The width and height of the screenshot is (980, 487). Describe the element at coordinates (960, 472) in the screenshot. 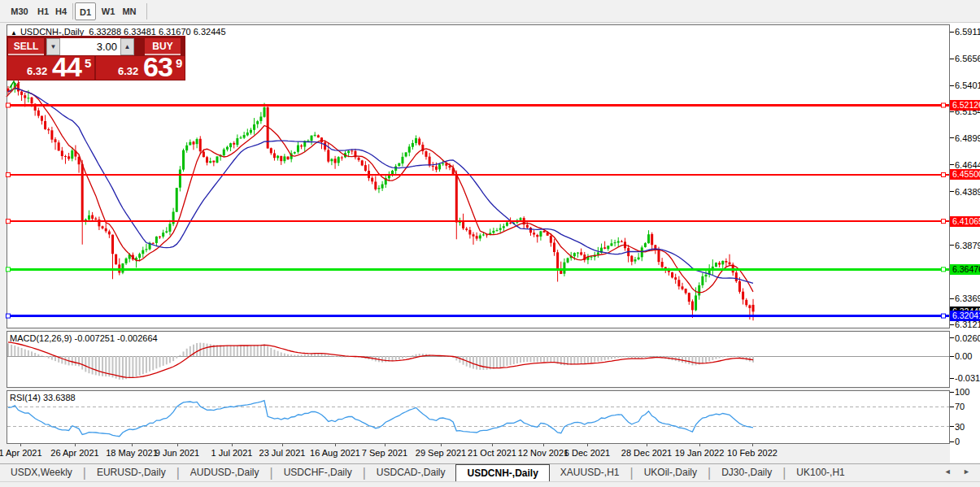

I see `tab-scroll-arrows: ◄ ►` at that location.